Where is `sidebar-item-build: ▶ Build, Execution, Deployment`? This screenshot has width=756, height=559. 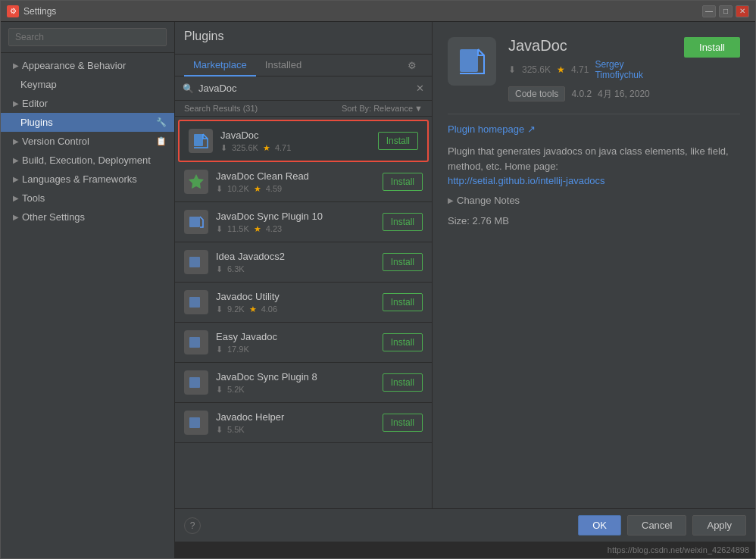 sidebar-item-build: ▶ Build, Execution, Deployment is located at coordinates (88, 161).